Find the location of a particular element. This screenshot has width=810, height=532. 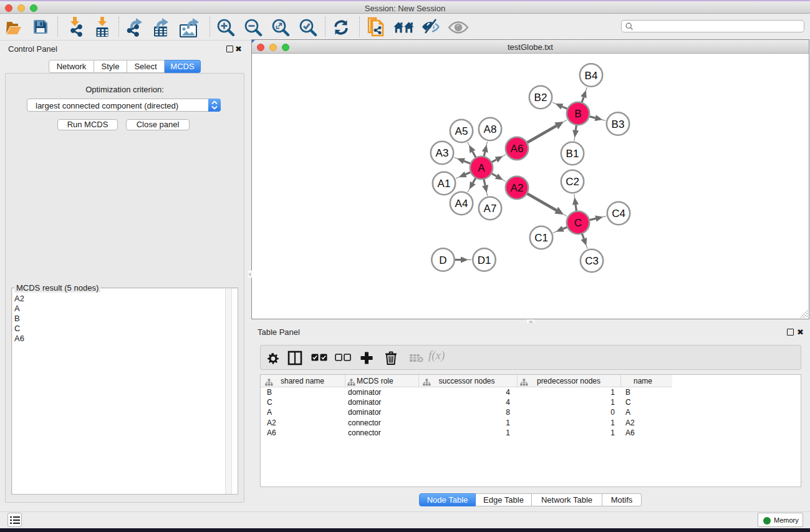

svg-text: A2 is located at coordinates (518, 188).